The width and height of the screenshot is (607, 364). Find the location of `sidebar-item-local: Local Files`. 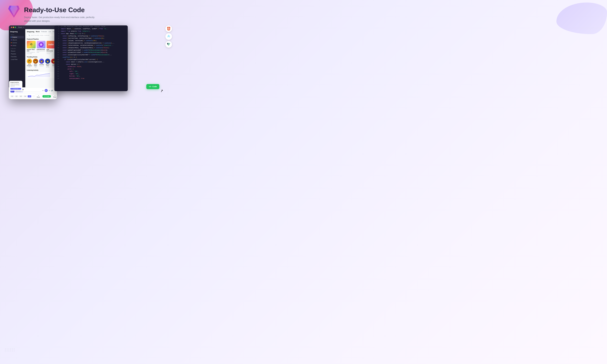

sidebar-item-local: Local Files is located at coordinates (17, 59).